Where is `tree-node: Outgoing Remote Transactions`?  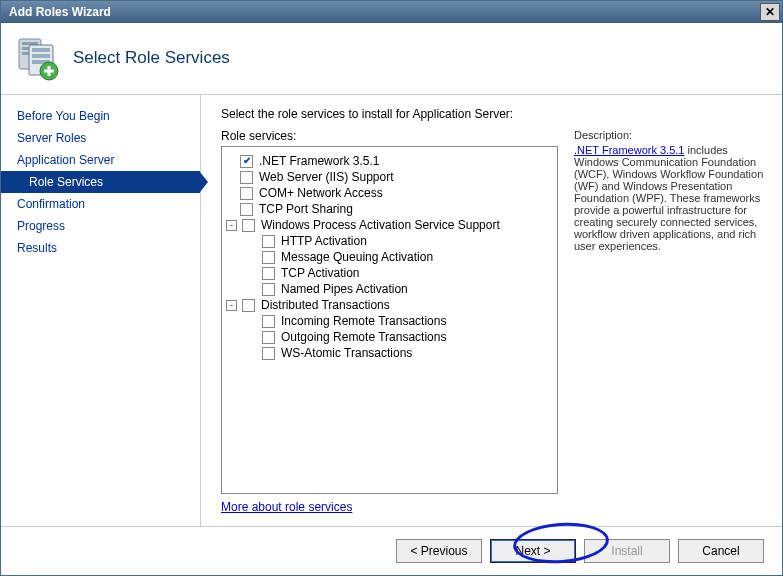
tree-node: Outgoing Remote Transactions is located at coordinates (390, 337).